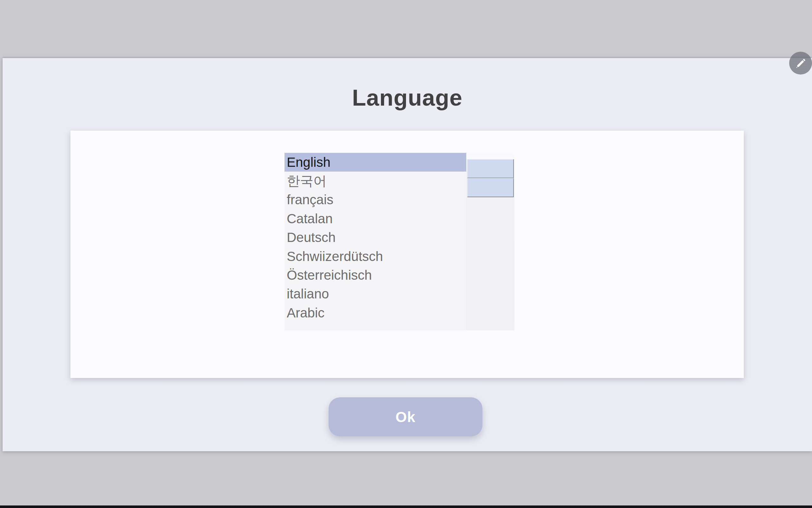 The width and height of the screenshot is (812, 508). What do you see at coordinates (375, 313) in the screenshot?
I see `language-option: Arabic` at bounding box center [375, 313].